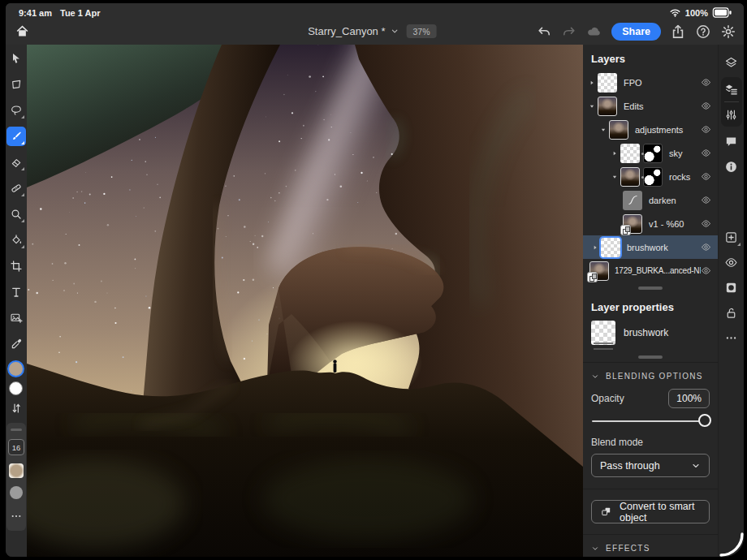 Image resolution: width=747 pixels, height=560 pixels. Describe the element at coordinates (16, 300) in the screenshot. I see `tool-bar: 16` at that location.